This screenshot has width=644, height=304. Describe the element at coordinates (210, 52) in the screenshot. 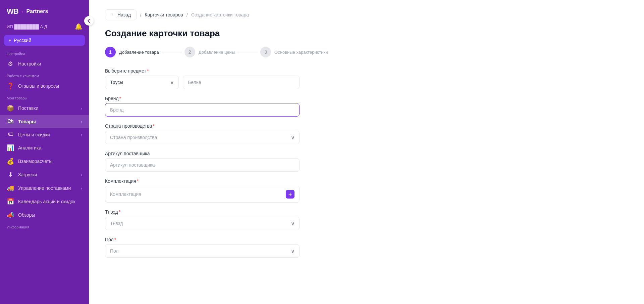

I see `step-2: 2 Добавление цены` at that location.